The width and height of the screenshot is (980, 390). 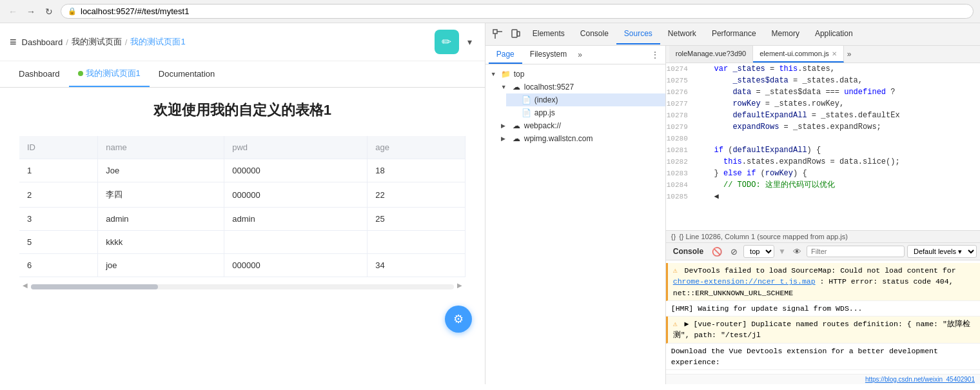 What do you see at coordinates (680, 150) in the screenshot?
I see `line-number: 10281` at bounding box center [680, 150].